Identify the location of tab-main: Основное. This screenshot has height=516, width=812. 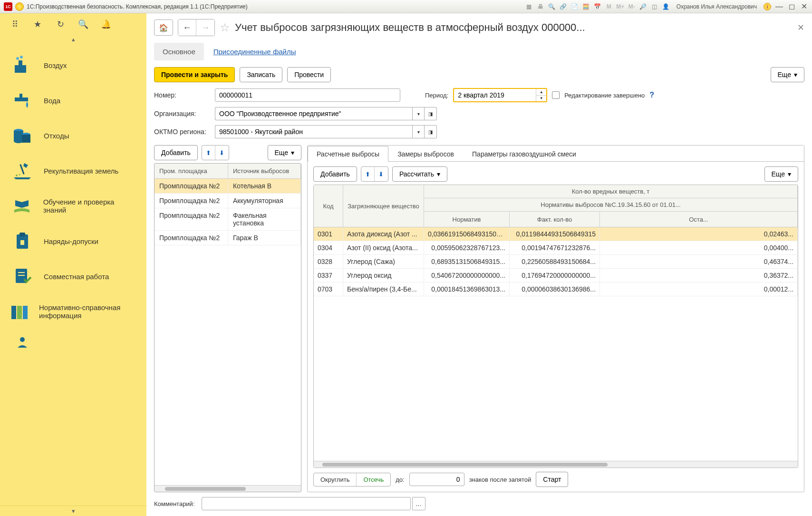
(179, 51).